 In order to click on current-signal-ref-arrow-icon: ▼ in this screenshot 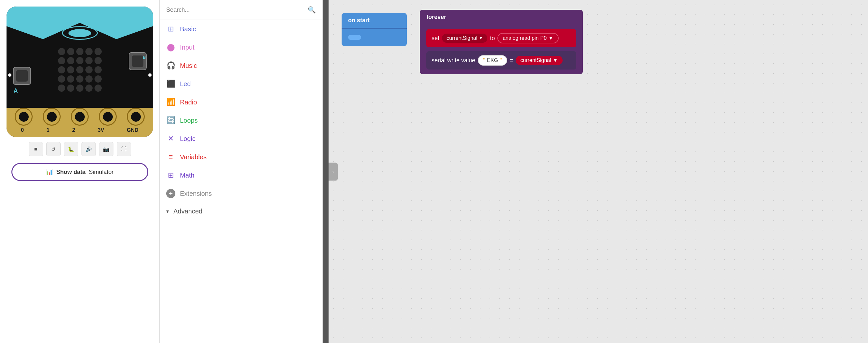, I will do `click(555, 60)`.